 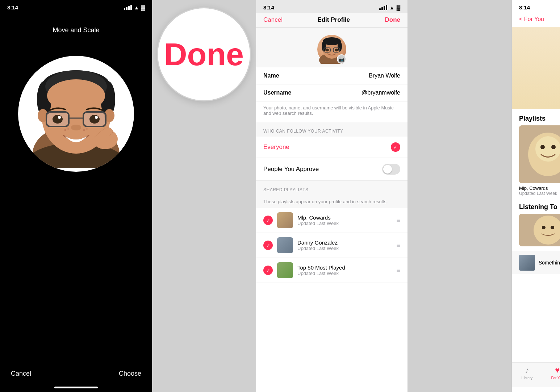 What do you see at coordinates (13, 7) in the screenshot?
I see `phone1-time: 8:14` at bounding box center [13, 7].